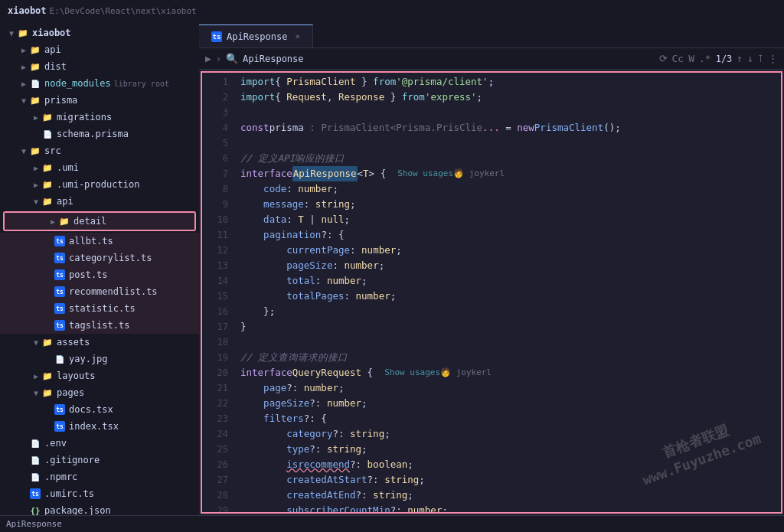 The width and height of the screenshot is (784, 532). I want to click on sidebar-item-dist: ▶📁dist, so click(100, 67).